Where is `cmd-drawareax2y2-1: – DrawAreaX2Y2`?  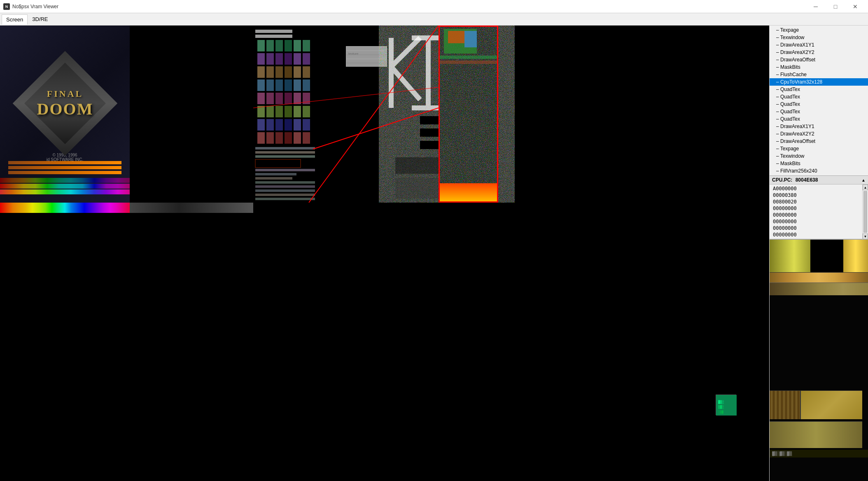 cmd-drawareax2y2-1: – DrawAreaX2Y2 is located at coordinates (819, 52).